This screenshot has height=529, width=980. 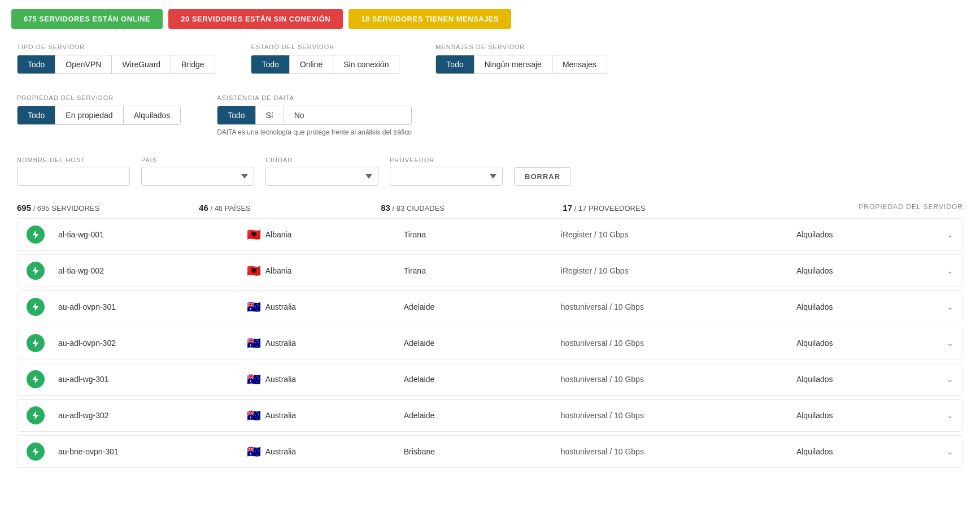 What do you see at coordinates (455, 64) in the screenshot?
I see `server-messages-todo: Todo` at bounding box center [455, 64].